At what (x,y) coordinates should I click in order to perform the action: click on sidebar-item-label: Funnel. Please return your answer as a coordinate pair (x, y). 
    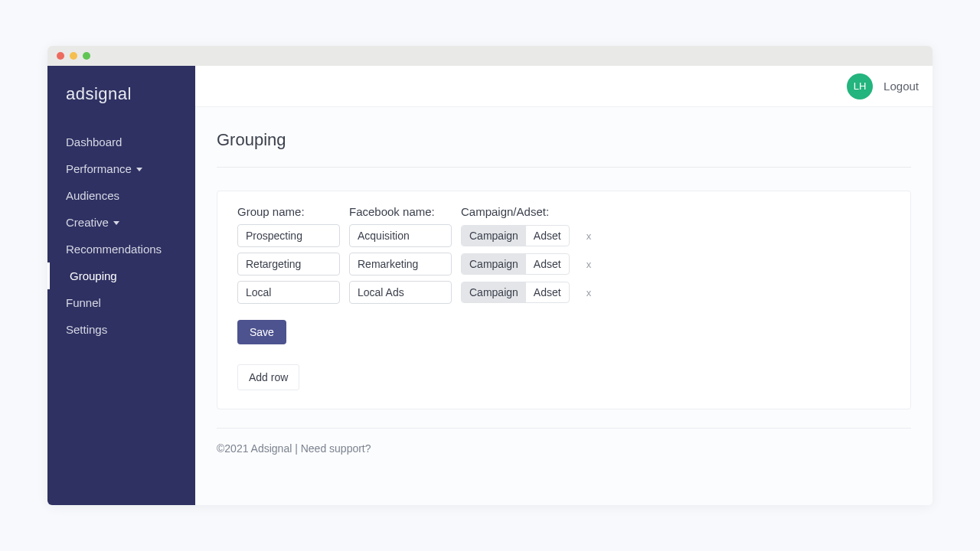
    Looking at the image, I should click on (83, 303).